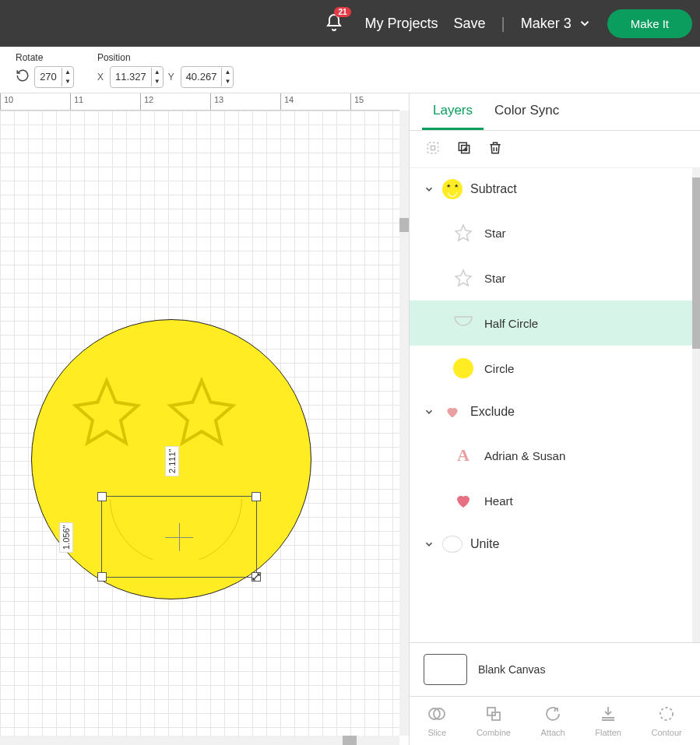  Describe the element at coordinates (495, 279) in the screenshot. I see `layer-name-label: Star` at that location.